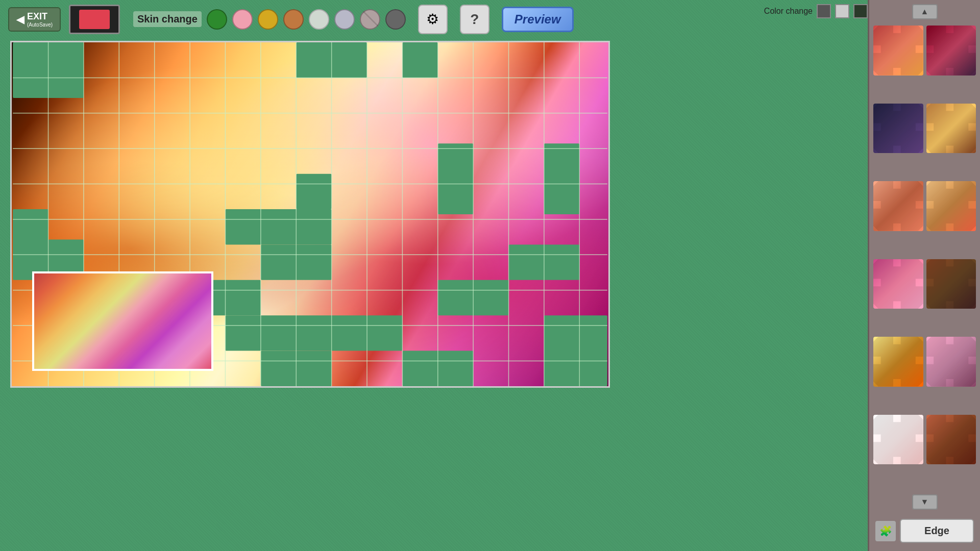 The height and width of the screenshot is (551, 980). I want to click on color-change-area: Color change, so click(816, 11).